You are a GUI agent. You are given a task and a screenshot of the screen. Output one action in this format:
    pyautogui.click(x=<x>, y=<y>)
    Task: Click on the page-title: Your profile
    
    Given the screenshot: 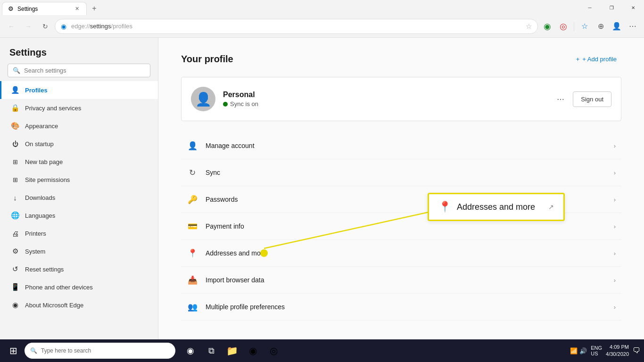 What is the action you would take?
    pyautogui.click(x=207, y=59)
    